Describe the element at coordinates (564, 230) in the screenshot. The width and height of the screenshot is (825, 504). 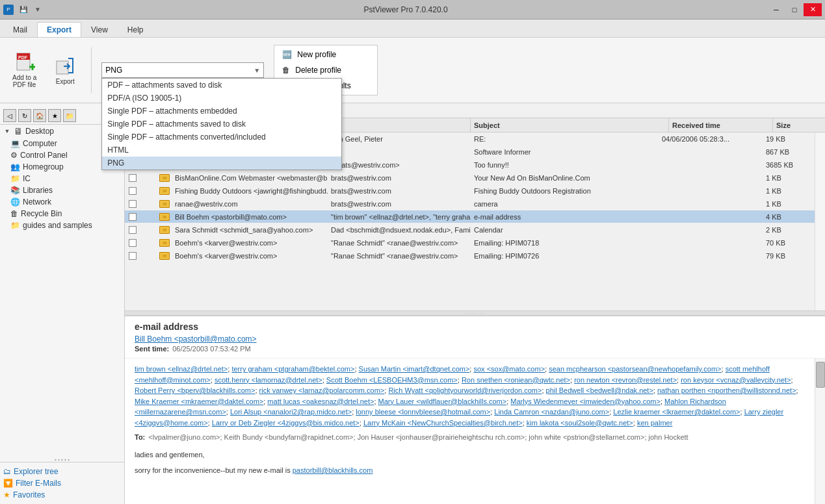
I see `row-subject: Calendar` at that location.